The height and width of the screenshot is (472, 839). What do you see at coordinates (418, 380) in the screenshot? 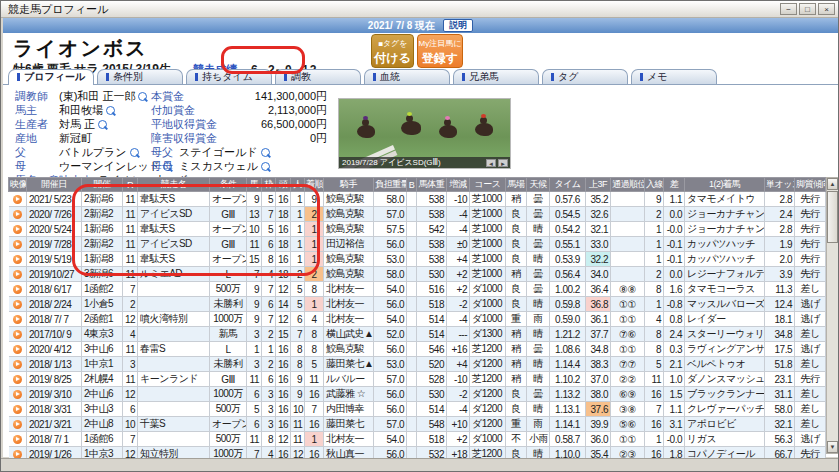
I see `table-row: 2019/ 8/252札幌411キーンランドGⅢ11616911ルバルー57.0…` at bounding box center [418, 380].